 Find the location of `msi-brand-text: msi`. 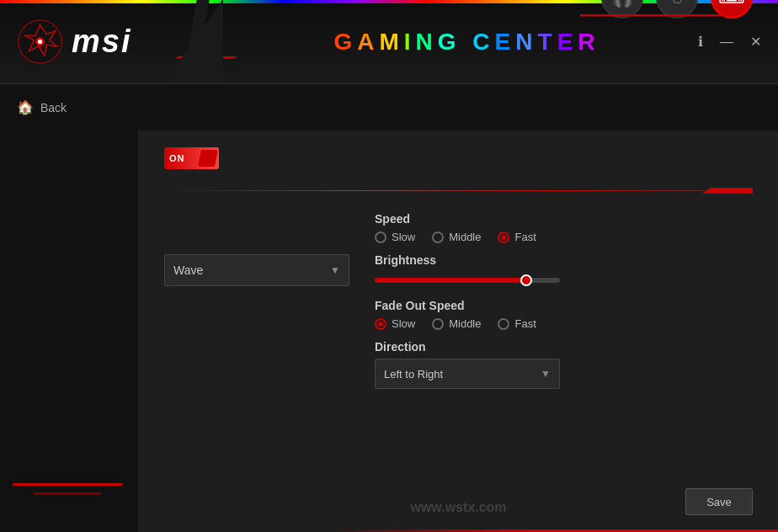

msi-brand-text: msi is located at coordinates (101, 42).